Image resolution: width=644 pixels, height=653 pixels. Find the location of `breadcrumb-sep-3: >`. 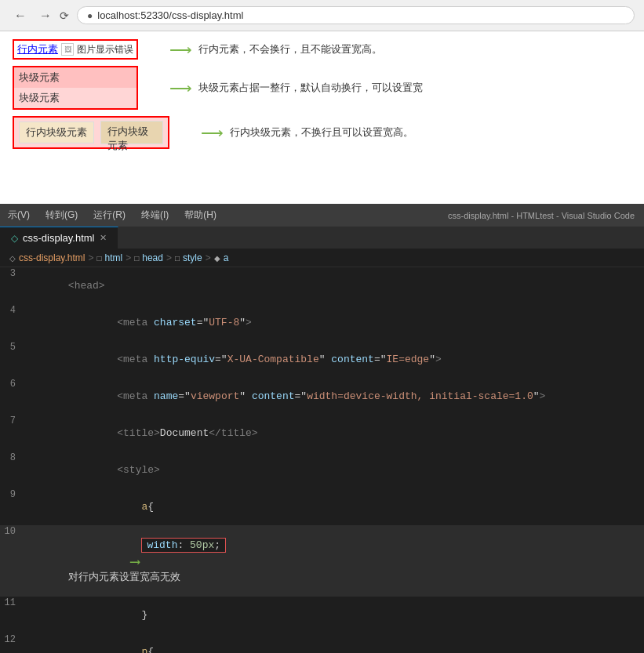

breadcrumb-sep-3: > is located at coordinates (169, 258).